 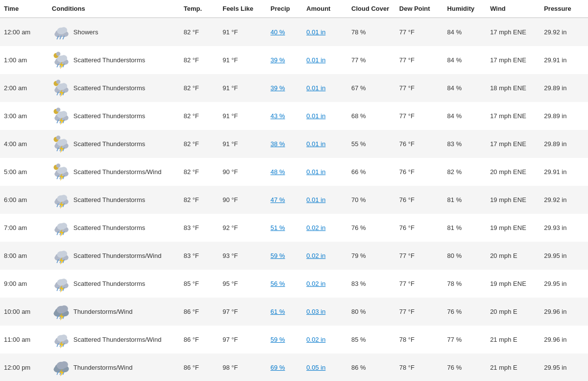 I want to click on humidity-cell: 80 %, so click(x=465, y=256).